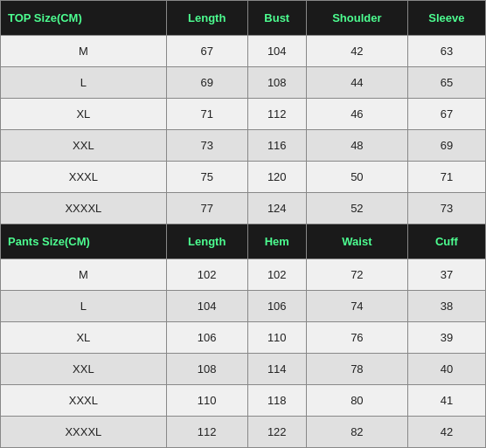  I want to click on table-row: L 69 108 44 65, so click(243, 83).